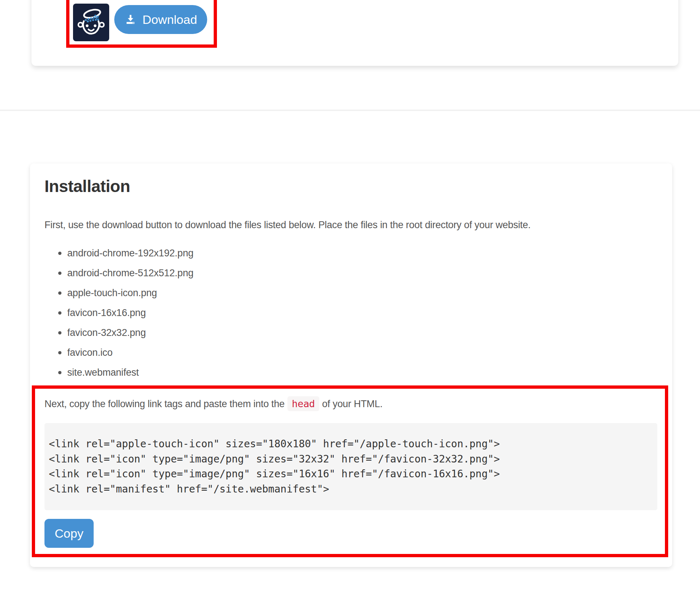 This screenshot has height=593, width=700. Describe the element at coordinates (119, 273) in the screenshot. I see `list-item: android-chrome-512x512.png` at that location.